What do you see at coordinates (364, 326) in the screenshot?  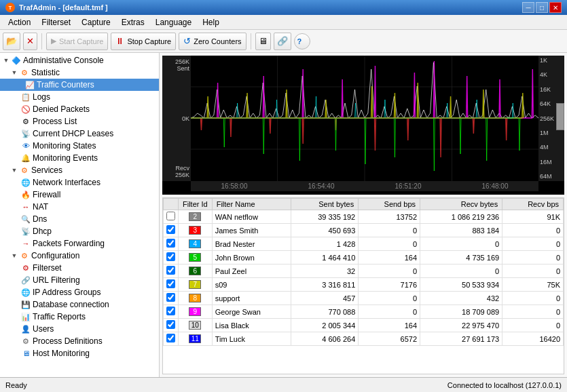 I see `table-row: 10 Lisa Black 2 005 344 164 22 975 470 0` at bounding box center [364, 326].